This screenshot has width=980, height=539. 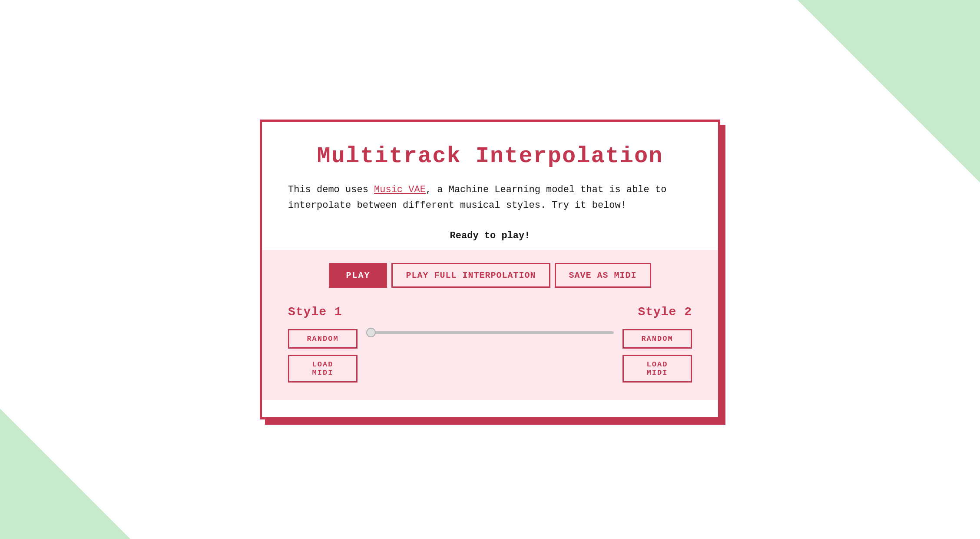 What do you see at coordinates (490, 344) in the screenshot?
I see `styles-row: Style 1 RANDOM LOAD MIDI Style 2 RANDOM …` at bounding box center [490, 344].